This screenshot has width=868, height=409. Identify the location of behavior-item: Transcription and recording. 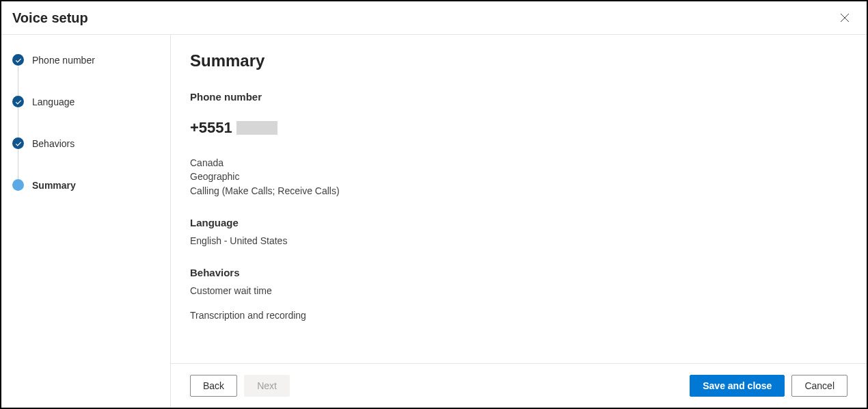
(519, 315).